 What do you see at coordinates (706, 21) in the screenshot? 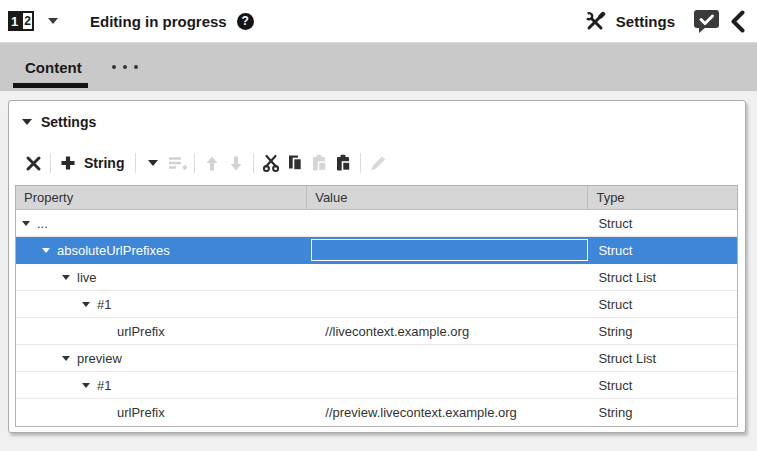
I see `approval-comment-icon` at bounding box center [706, 21].